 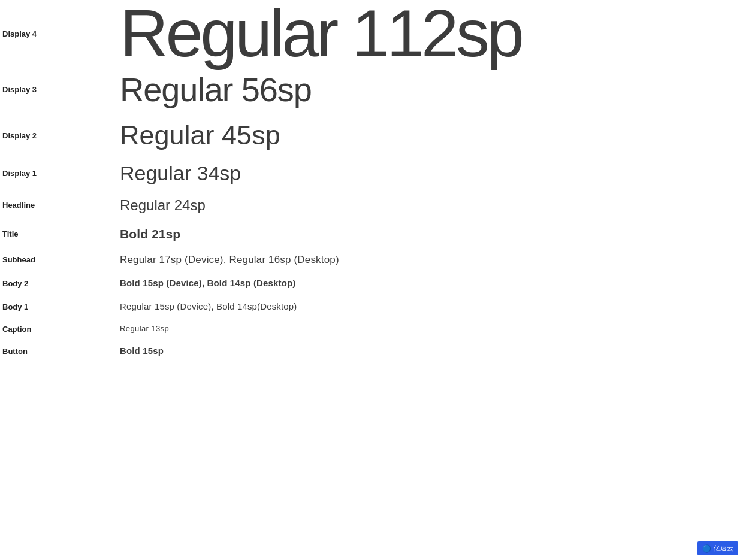 I want to click on type-sample-title: Bold 21sp, so click(x=431, y=234).